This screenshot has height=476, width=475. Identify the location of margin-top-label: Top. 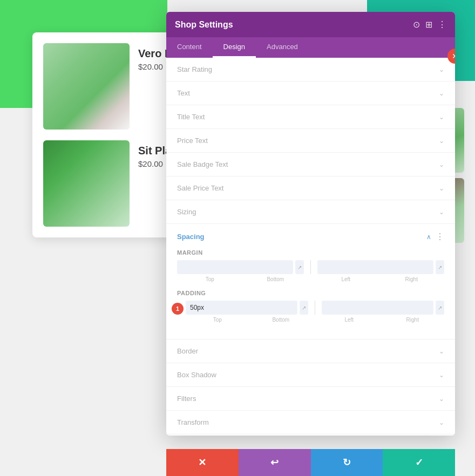
(210, 280).